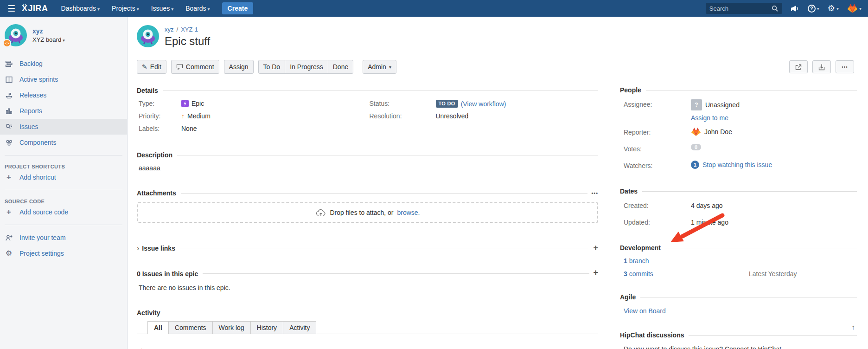 This screenshot has width=868, height=349. What do you see at coordinates (367, 67) in the screenshot?
I see `issue-toolbar: ✎ Edit Comment Assign To Do In Progress …` at bounding box center [367, 67].